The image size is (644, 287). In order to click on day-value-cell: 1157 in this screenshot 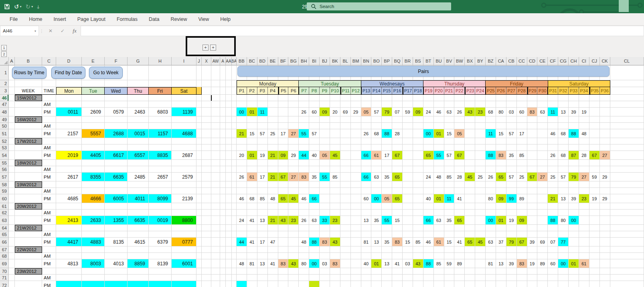, I will do `click(160, 134)`.